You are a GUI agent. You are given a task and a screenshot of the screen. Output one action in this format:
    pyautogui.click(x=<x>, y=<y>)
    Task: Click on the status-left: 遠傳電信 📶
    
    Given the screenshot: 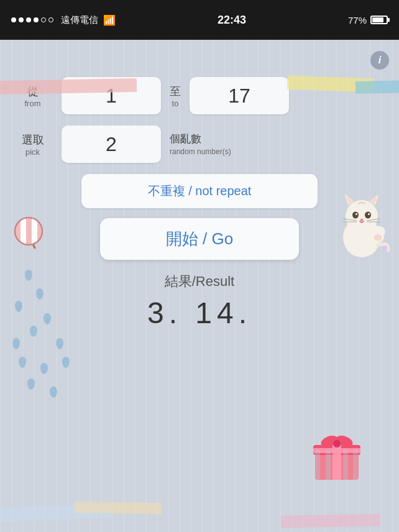 What is the action you would take?
    pyautogui.click(x=63, y=20)
    